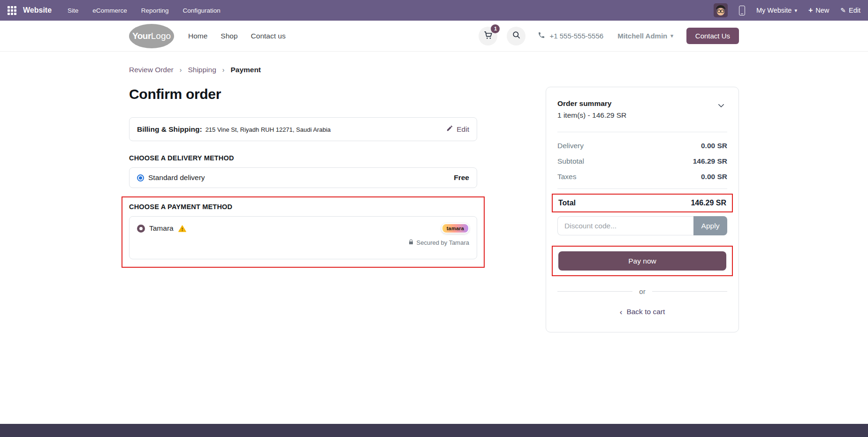 Image resolution: width=868 pixels, height=437 pixels. What do you see at coordinates (516, 36) in the screenshot?
I see `search-icon` at bounding box center [516, 36].